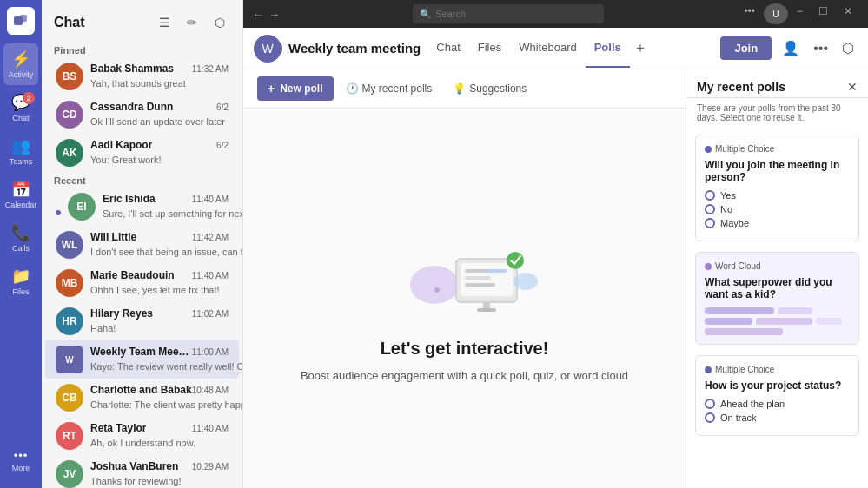  I want to click on right-panel-close-button: ✕, so click(852, 87).